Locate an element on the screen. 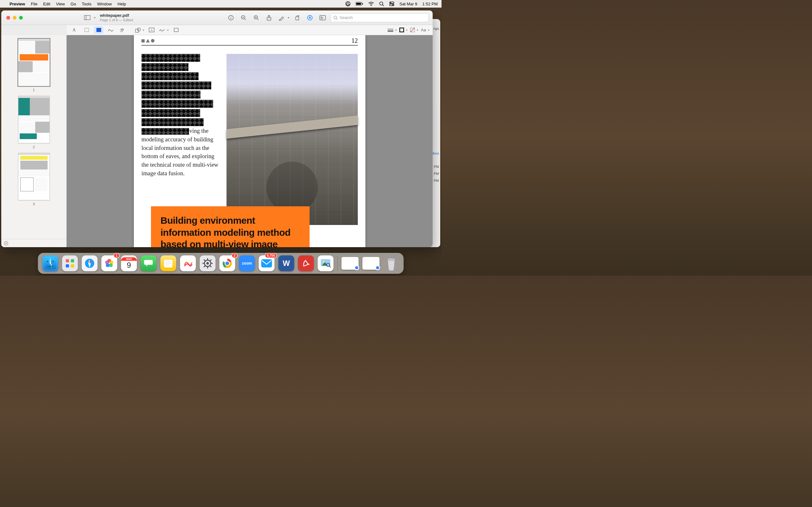 The height and width of the screenshot is (507, 812). spotlight-icon is located at coordinates (382, 4).